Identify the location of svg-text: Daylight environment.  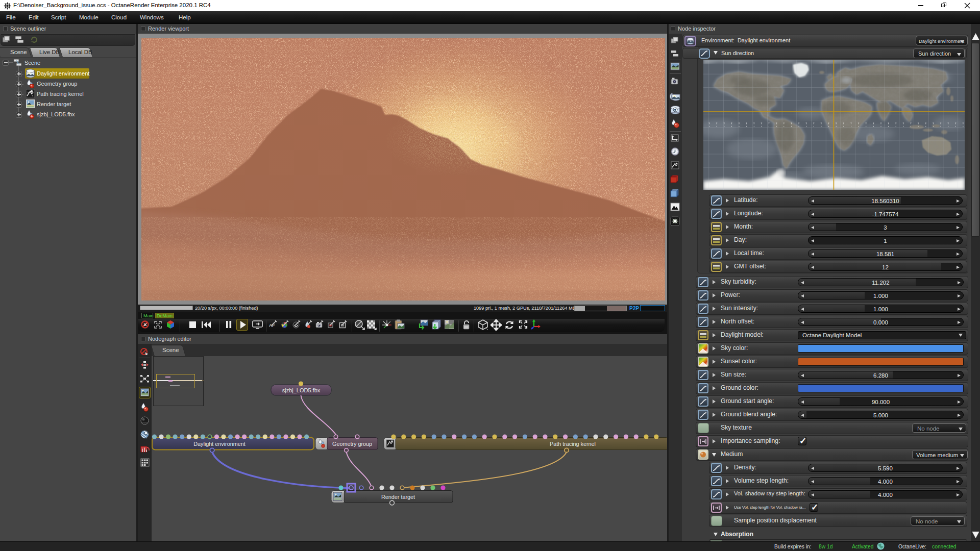
(219, 444).